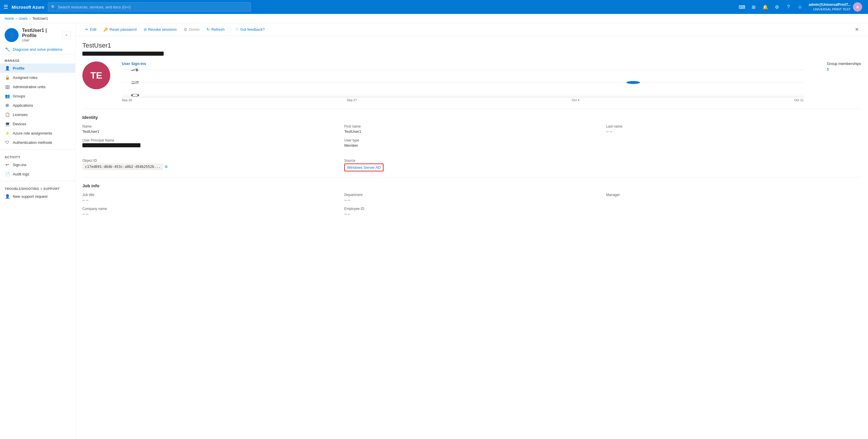 The image size is (868, 439). What do you see at coordinates (87, 30) in the screenshot?
I see `edit-icon: ✏` at bounding box center [87, 30].